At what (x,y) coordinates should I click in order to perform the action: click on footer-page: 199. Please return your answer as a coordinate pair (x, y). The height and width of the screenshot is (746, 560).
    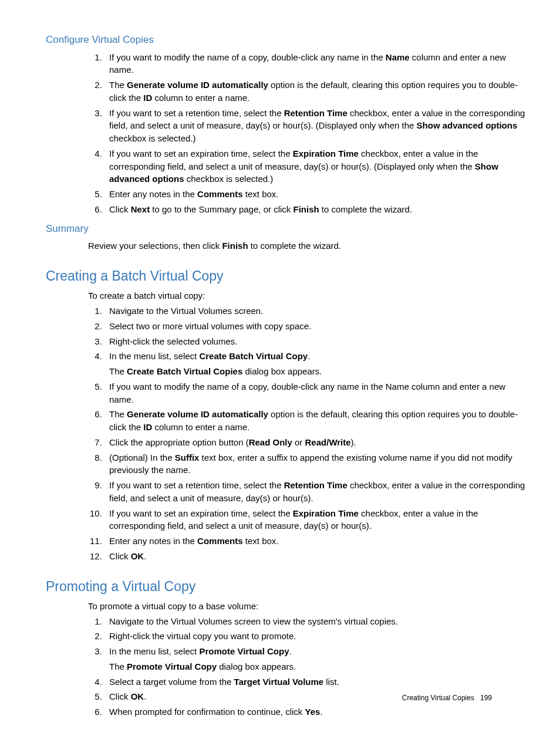
    Looking at the image, I should click on (486, 698).